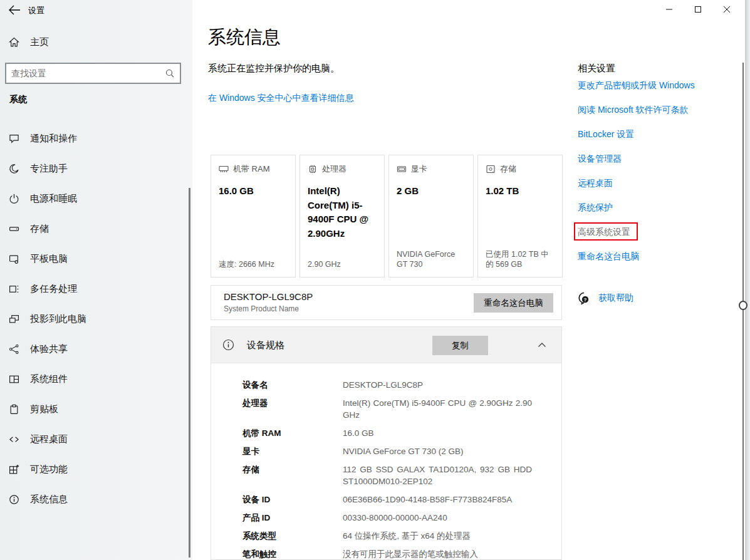  I want to click on focus-assist-icon, so click(14, 169).